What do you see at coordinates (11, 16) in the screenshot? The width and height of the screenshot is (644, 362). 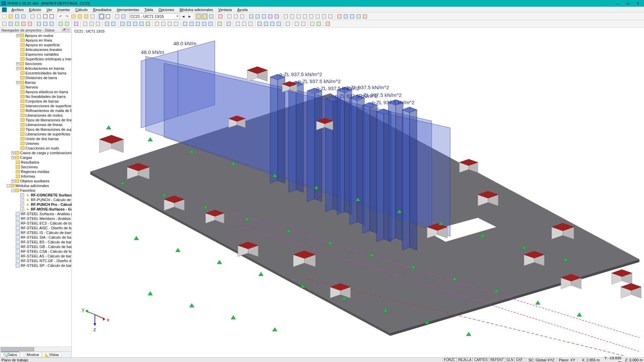 I see `open-button` at bounding box center [11, 16].